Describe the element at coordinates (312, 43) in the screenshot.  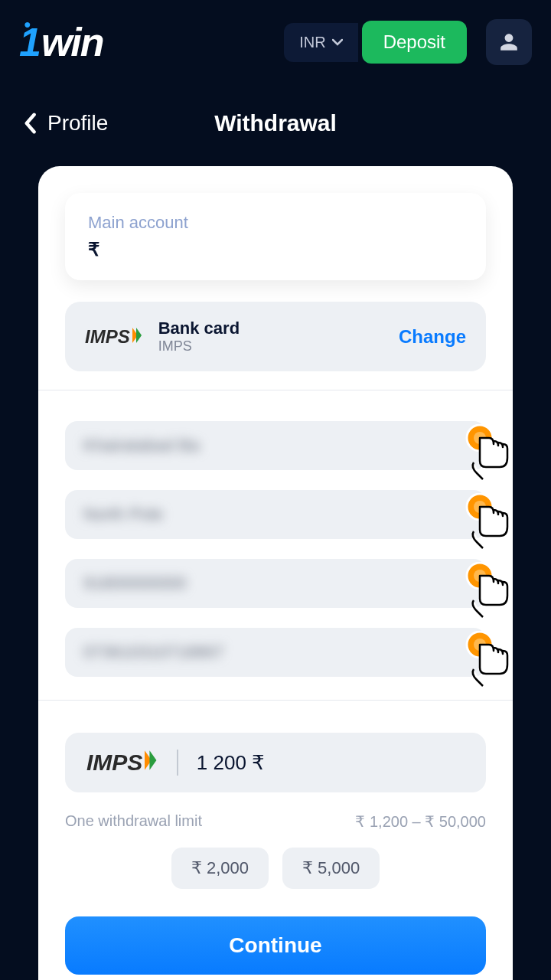
I see `currency-label: INR` at that location.